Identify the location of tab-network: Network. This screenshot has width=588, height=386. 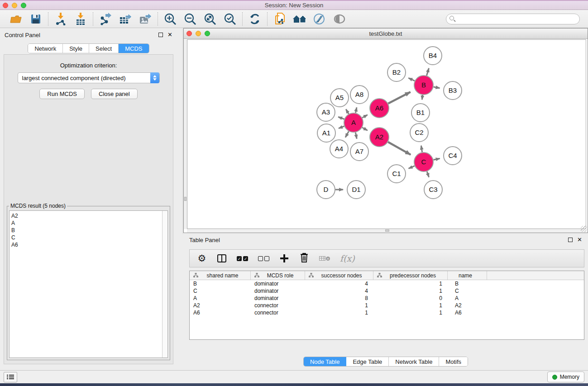
(45, 48).